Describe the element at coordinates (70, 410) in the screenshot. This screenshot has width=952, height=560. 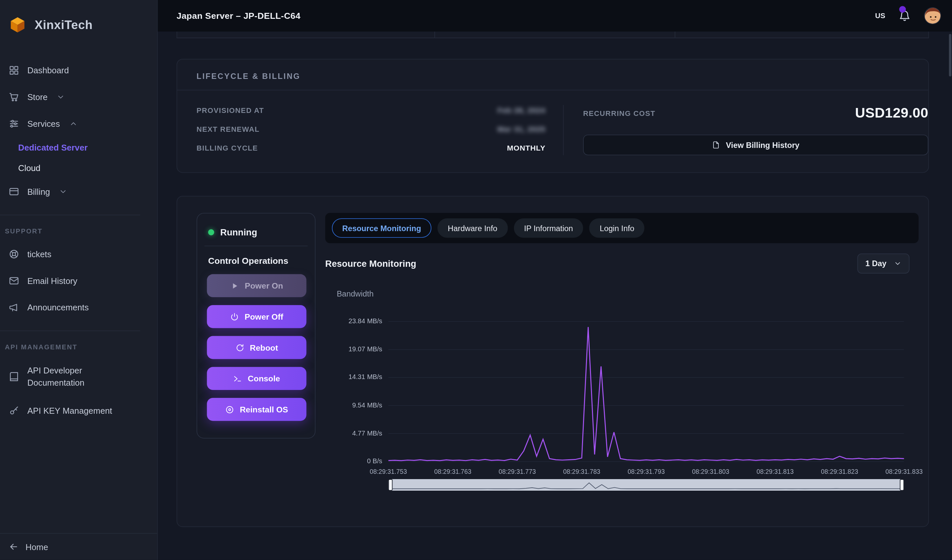
I see `sidebar-item-label: API KEY Management` at that location.